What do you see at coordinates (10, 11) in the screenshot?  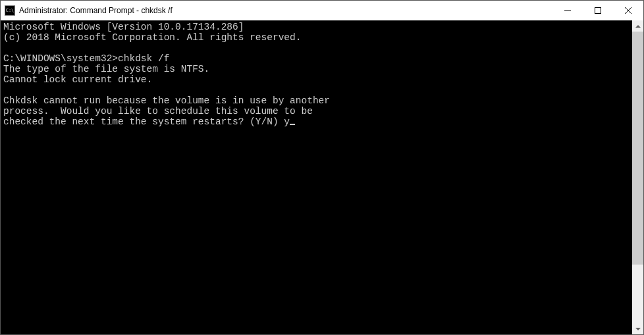 I see `app-icon: C:\` at bounding box center [10, 11].